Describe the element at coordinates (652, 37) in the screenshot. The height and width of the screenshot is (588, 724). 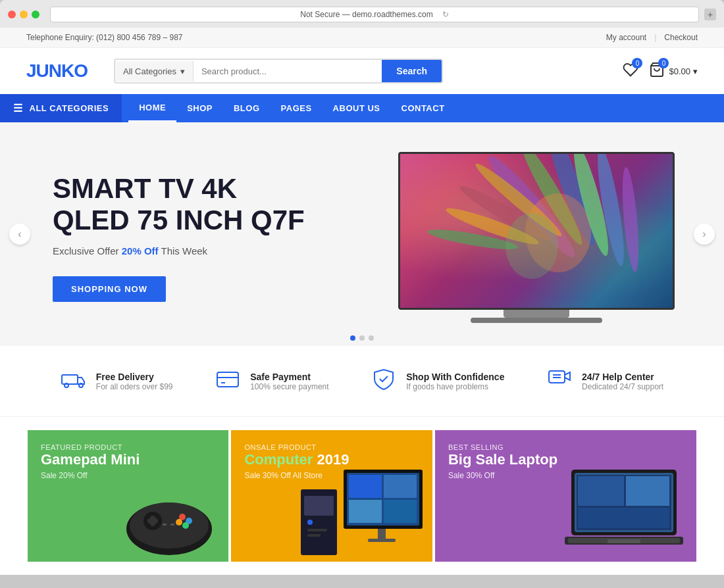
I see `top-bar-right: My account | Checkout` at that location.